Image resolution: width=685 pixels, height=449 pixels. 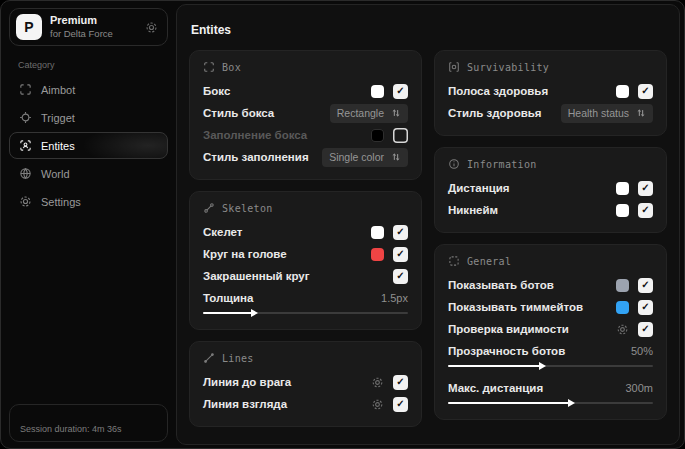 What do you see at coordinates (306, 382) in the screenshot?
I see `setting-row: Линия до врага ✓` at bounding box center [306, 382].